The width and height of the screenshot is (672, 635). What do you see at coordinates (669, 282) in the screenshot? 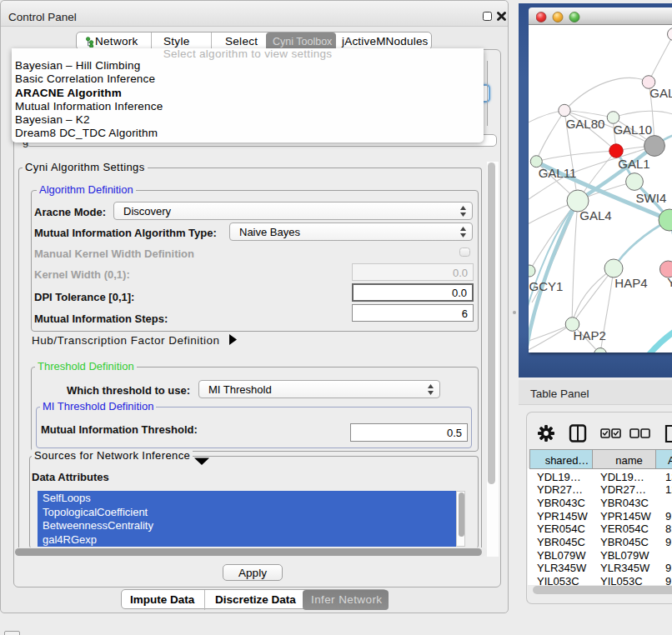
I see `svg-text: Y` at bounding box center [669, 282].